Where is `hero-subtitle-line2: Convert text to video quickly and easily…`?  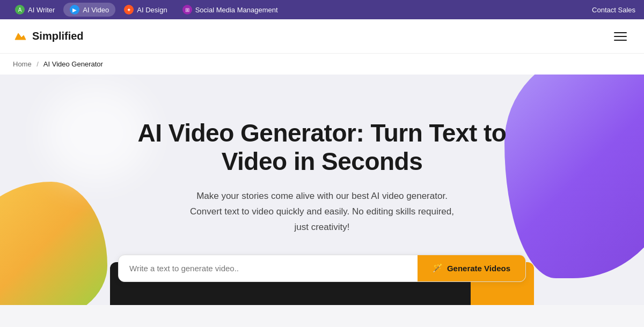
hero-subtitle-line2: Convert text to video quickly and easily… is located at coordinates (322, 211).